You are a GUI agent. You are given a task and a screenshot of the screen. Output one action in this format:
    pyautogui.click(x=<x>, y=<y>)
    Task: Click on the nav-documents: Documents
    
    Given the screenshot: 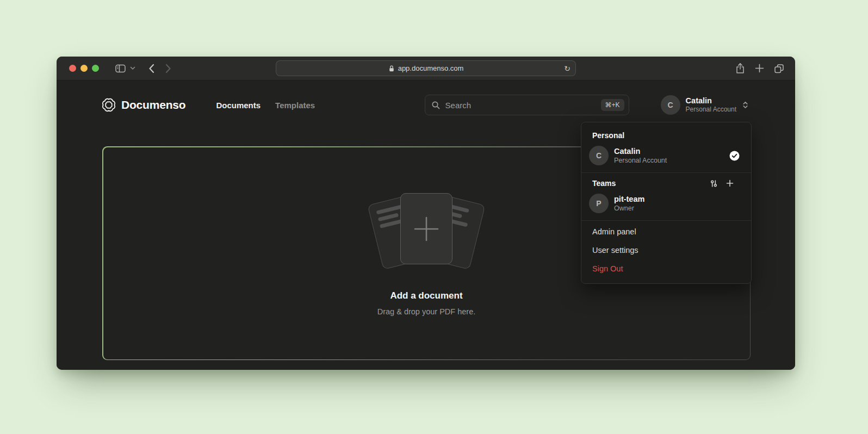 What is the action you would take?
    pyautogui.click(x=238, y=106)
    